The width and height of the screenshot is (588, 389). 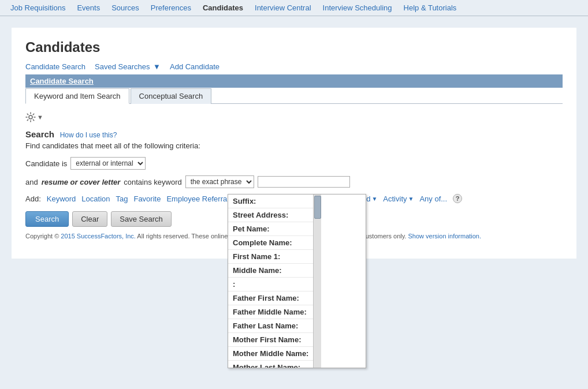 I want to click on add-row: Add: Keyword Location Tag Favorite Emplo…, so click(x=294, y=199).